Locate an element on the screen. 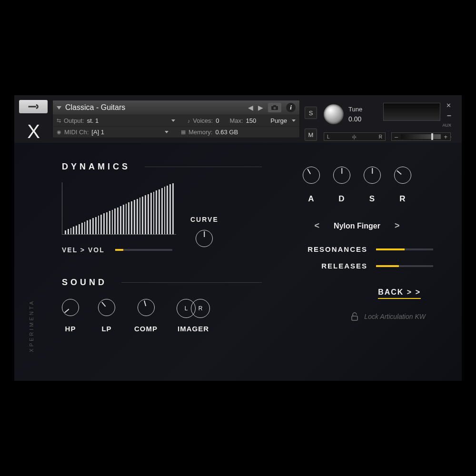 The height and width of the screenshot is (476, 476). imager-label: IMAGER is located at coordinates (193, 328).